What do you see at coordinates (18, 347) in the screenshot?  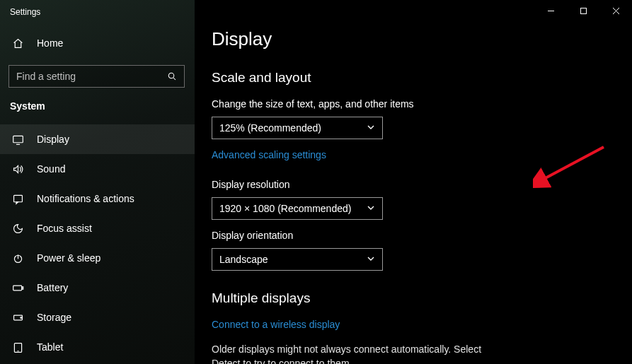 I see `tablet-icon` at bounding box center [18, 347].